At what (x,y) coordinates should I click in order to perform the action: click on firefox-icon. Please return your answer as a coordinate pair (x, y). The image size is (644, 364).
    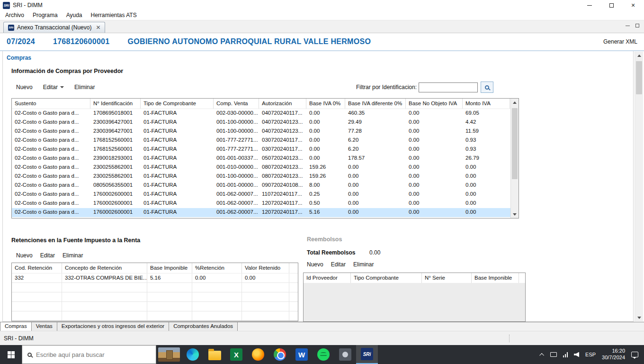
    Looking at the image, I should click on (258, 355).